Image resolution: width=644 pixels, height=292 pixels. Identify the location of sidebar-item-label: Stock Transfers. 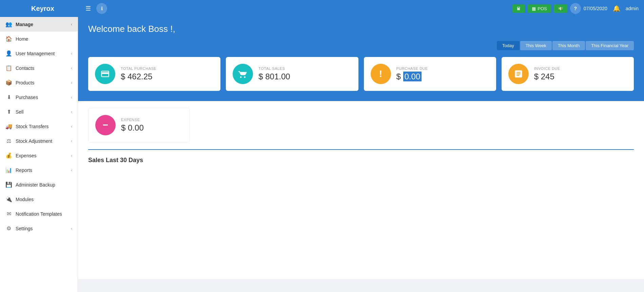
(32, 126).